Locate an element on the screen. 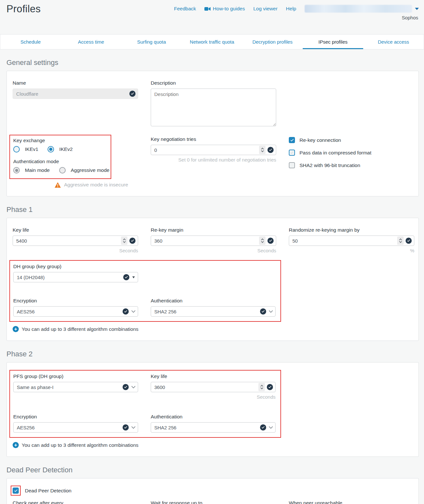 The width and height of the screenshot is (424, 504). radio-selected-gray-icon is located at coordinates (16, 170).